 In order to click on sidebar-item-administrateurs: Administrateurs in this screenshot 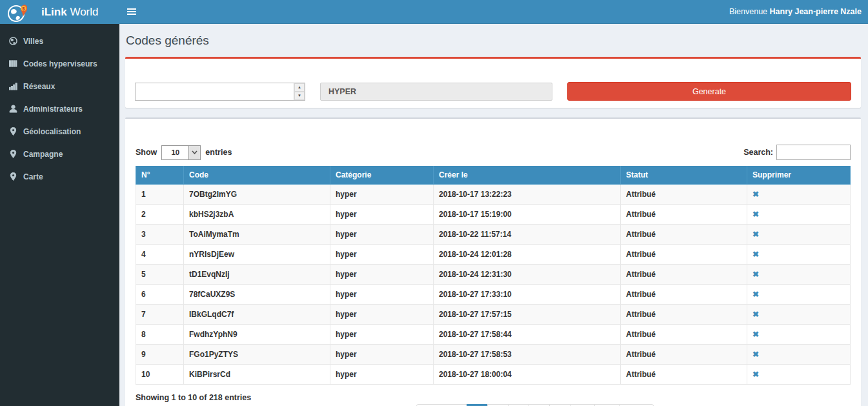, I will do `click(59, 108)`.